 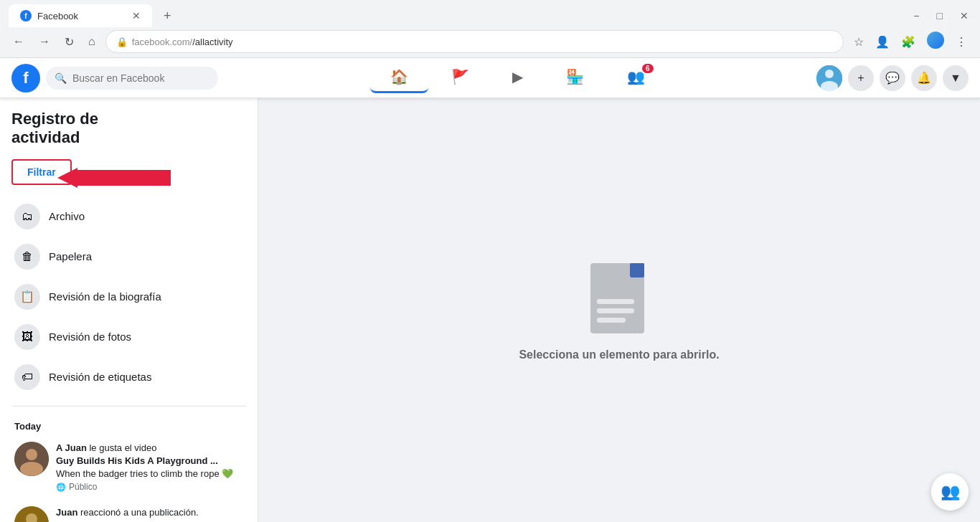 What do you see at coordinates (129, 511) in the screenshot?
I see `activity-item-2: Juan reaccionó a una publicación. These …` at bounding box center [129, 511].